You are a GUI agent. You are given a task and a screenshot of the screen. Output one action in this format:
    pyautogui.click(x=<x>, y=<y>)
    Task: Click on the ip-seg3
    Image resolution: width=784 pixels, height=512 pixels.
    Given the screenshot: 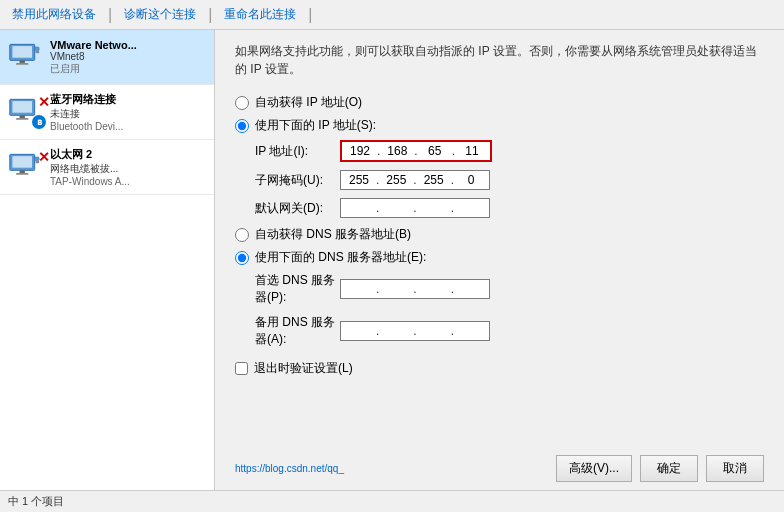 What is the action you would take?
    pyautogui.click(x=435, y=151)
    